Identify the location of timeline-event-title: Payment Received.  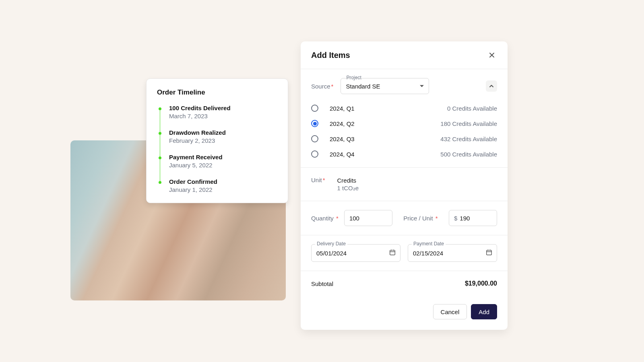
(224, 157).